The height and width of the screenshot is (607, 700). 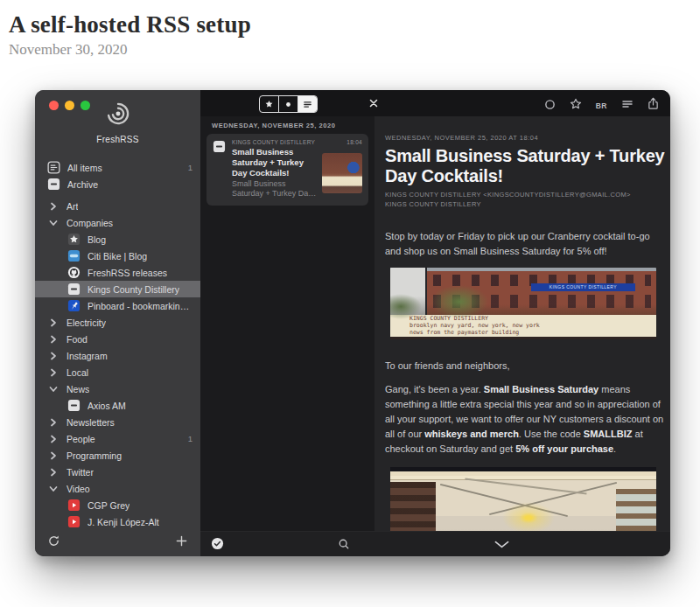 What do you see at coordinates (602, 105) in the screenshot?
I see `toolbar-right-icons: BR` at bounding box center [602, 105].